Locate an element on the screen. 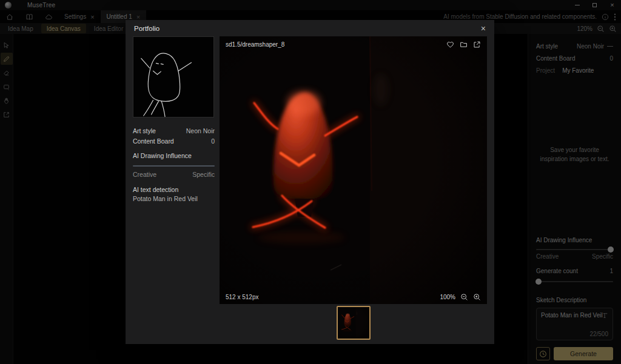 This screenshot has width=621, height=364. model-name-label: sd1.5/dreamshaper_8 is located at coordinates (255, 45).